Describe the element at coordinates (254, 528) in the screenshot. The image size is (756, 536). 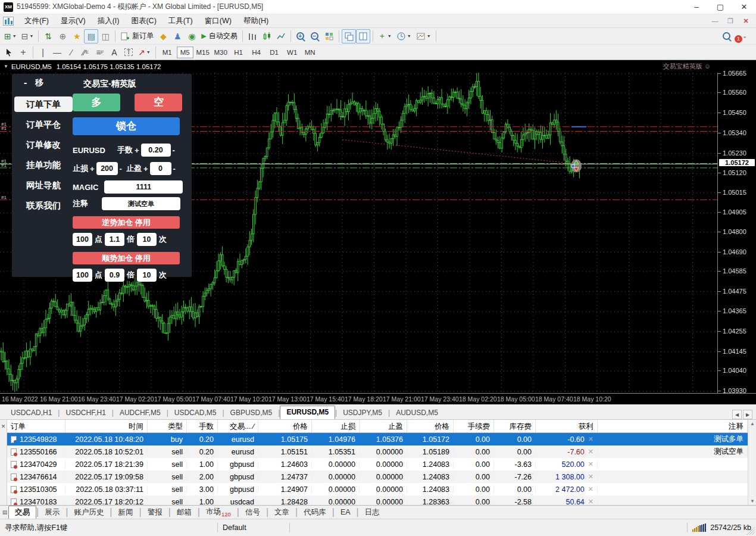
I see `status-profile: Default` at that location.